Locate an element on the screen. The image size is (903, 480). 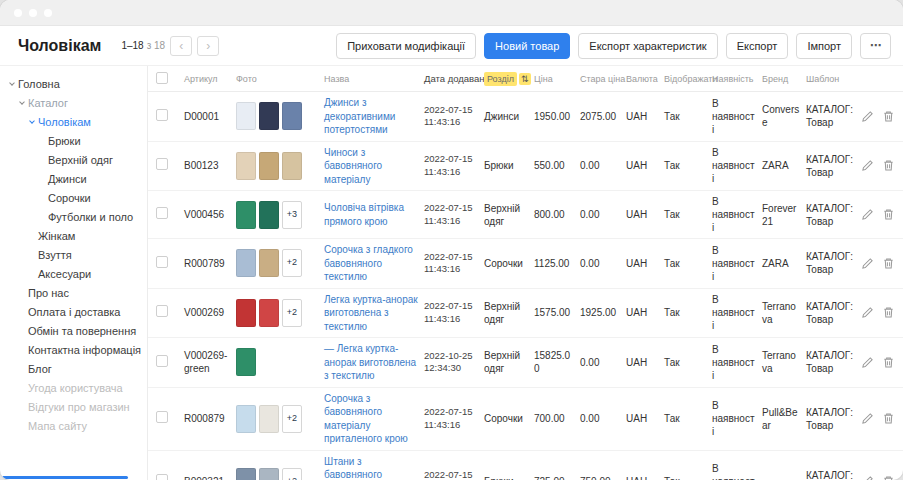
select-all-checkbox is located at coordinates (162, 78).